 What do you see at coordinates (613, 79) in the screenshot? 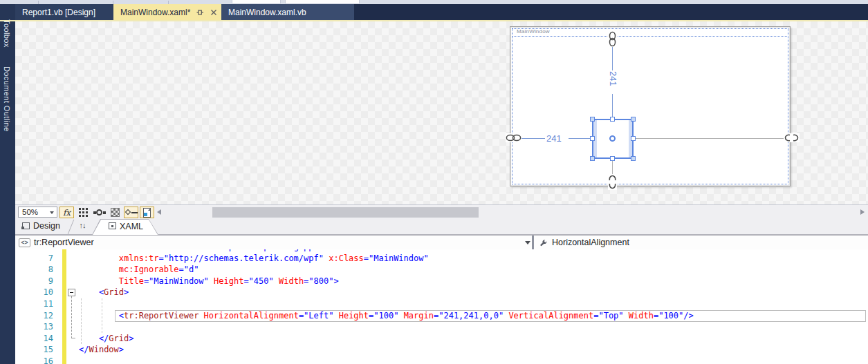
I see `margin-top-value: 241` at bounding box center [613, 79].